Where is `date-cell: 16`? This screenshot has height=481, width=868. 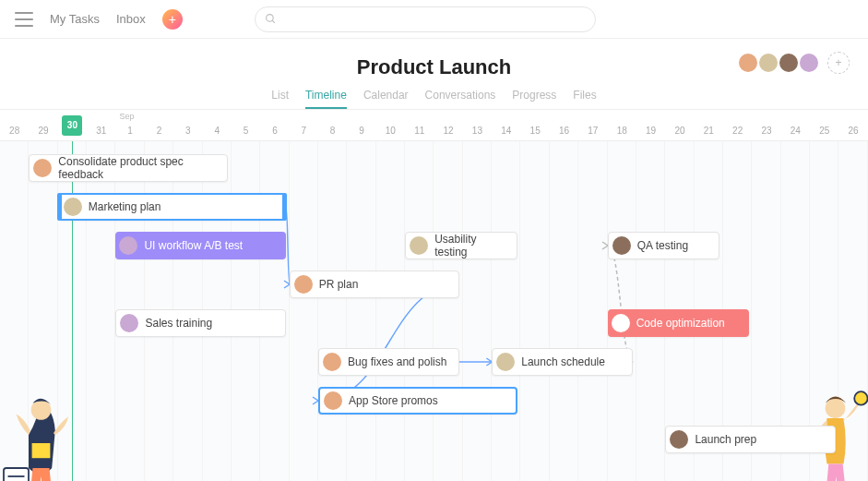
date-cell: 16 is located at coordinates (565, 133).